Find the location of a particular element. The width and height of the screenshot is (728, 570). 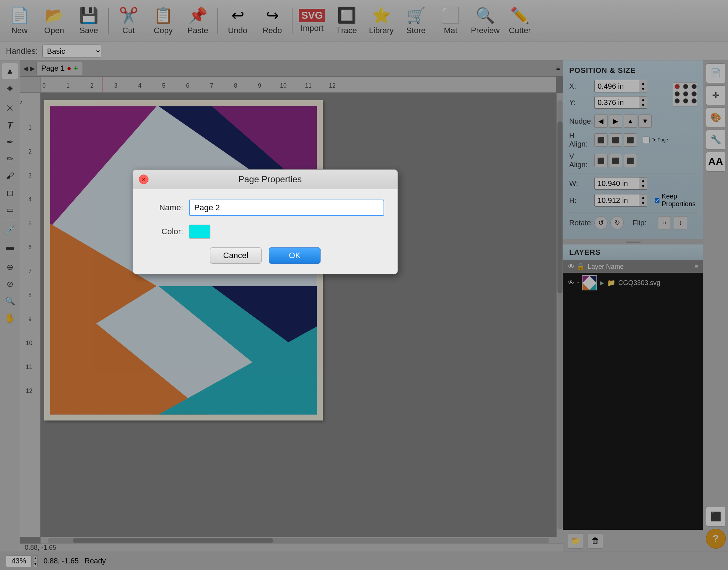

layer-visible-icon: 👁 is located at coordinates (571, 283).